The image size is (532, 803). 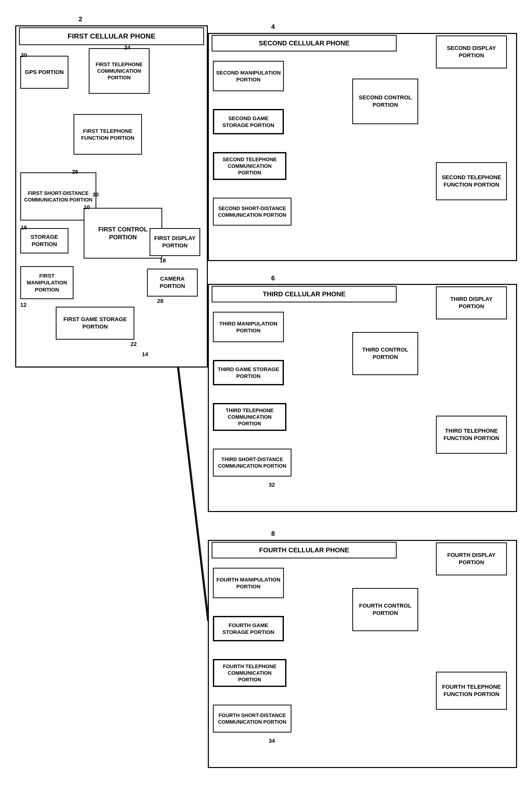 I want to click on phone1-title: FIRST CELLULAR PHONE, so click(x=111, y=36).